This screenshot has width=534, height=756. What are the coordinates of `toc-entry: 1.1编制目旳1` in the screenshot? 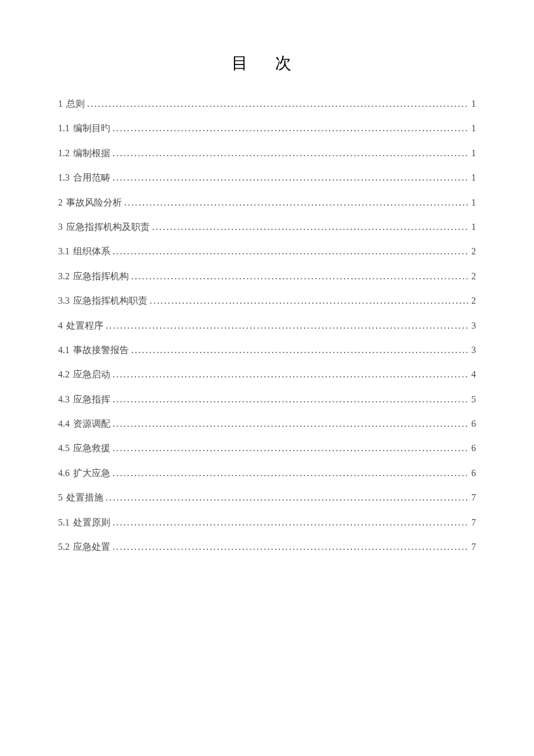 It's located at (267, 128).